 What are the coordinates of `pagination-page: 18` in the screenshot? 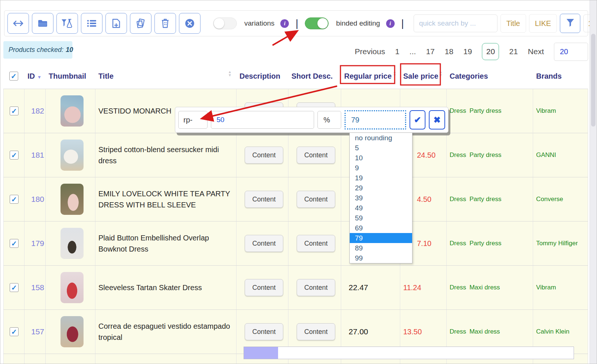 It's located at (449, 52).